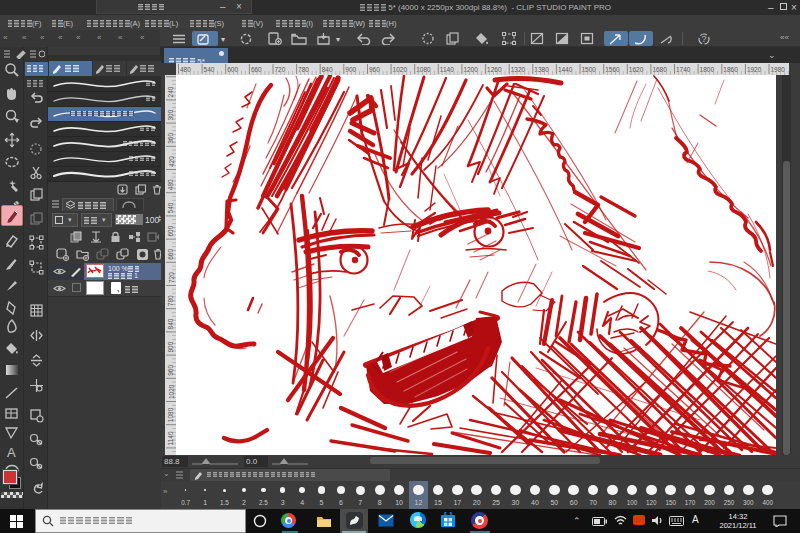 The width and height of the screenshot is (800, 533). Describe the element at coordinates (172, 438) in the screenshot. I see `svg-text: 1140` at that location.